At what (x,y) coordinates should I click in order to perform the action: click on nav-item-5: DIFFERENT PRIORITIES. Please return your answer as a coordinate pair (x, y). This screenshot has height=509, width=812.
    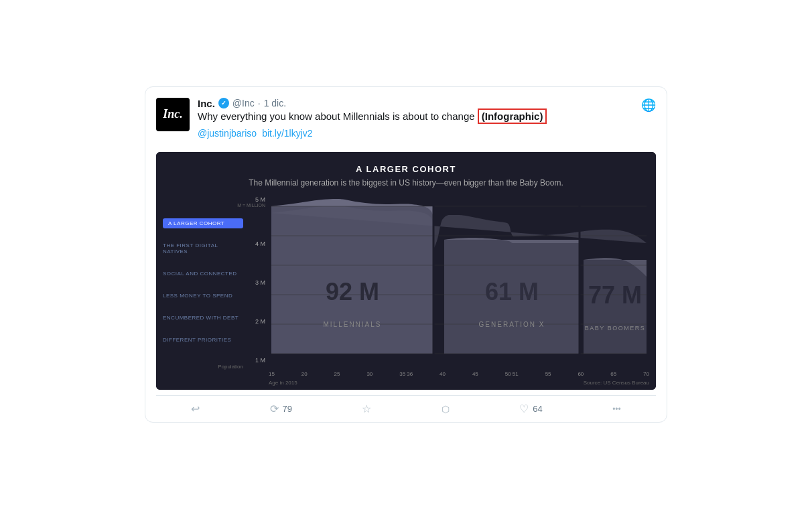
    Looking at the image, I should click on (203, 340).